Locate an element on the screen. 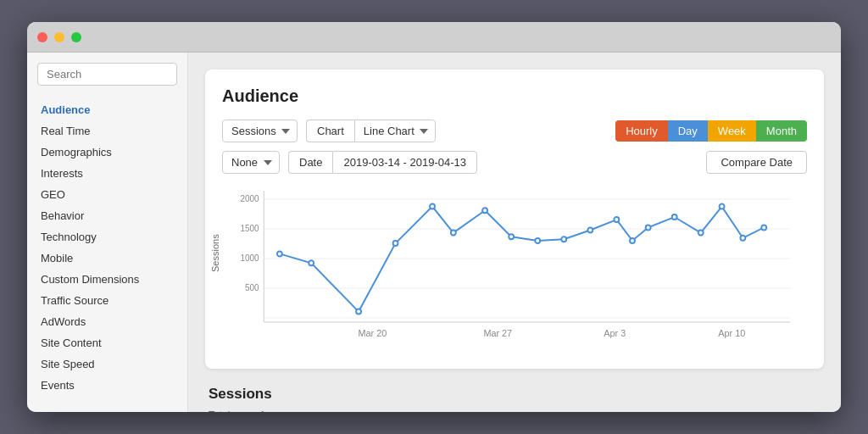 The height and width of the screenshot is (434, 868). chart-type-group: Chart Line Chart is located at coordinates (371, 131).